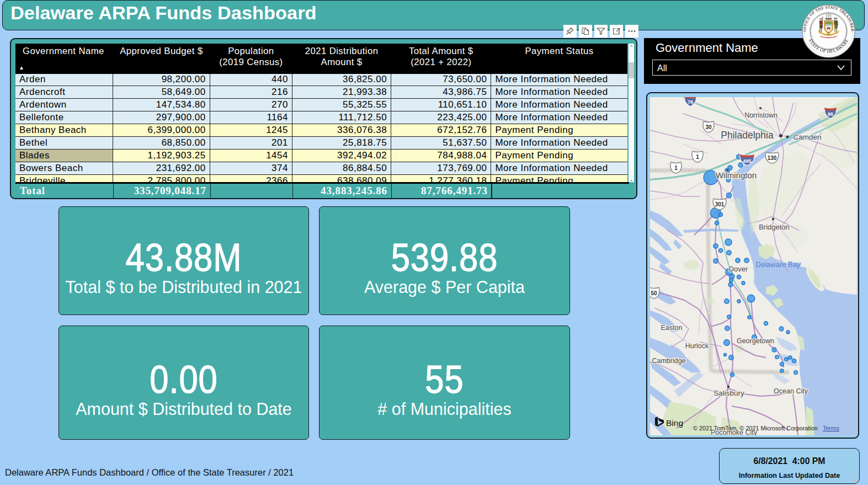 This screenshot has height=485, width=868. Describe the element at coordinates (697, 346) in the screenshot. I see `svg-text: Hurlock` at that location.